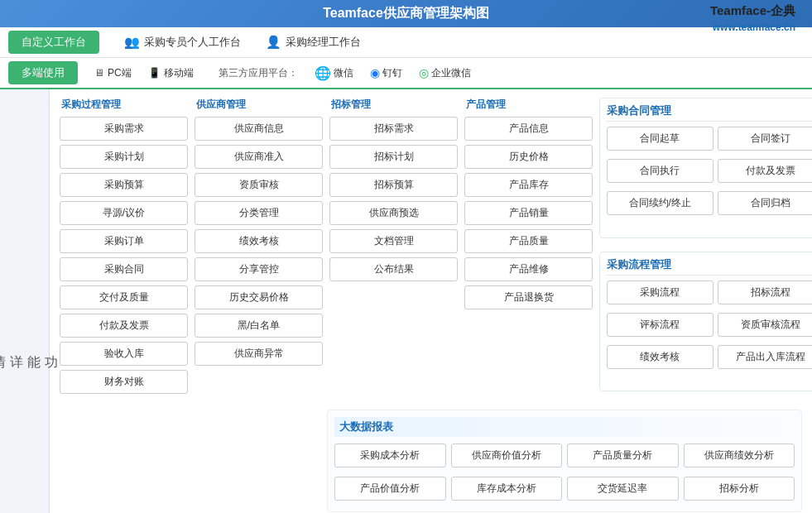 Image resolution: width=812 pixels, height=513 pixels. What do you see at coordinates (386, 73) in the screenshot?
I see `dingding-nav: ◉ 钉钉` at bounding box center [386, 73].